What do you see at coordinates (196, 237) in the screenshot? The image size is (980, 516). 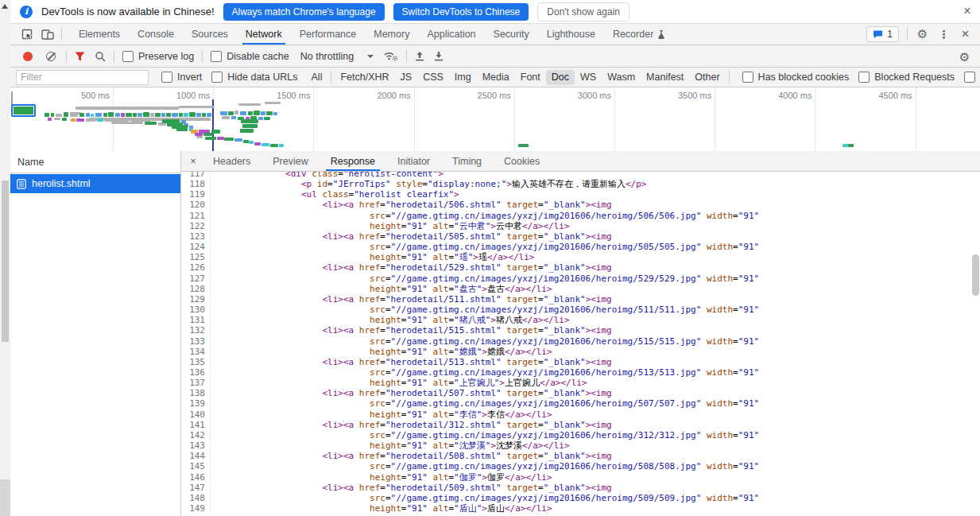 I see `line-number: 123` at bounding box center [196, 237].